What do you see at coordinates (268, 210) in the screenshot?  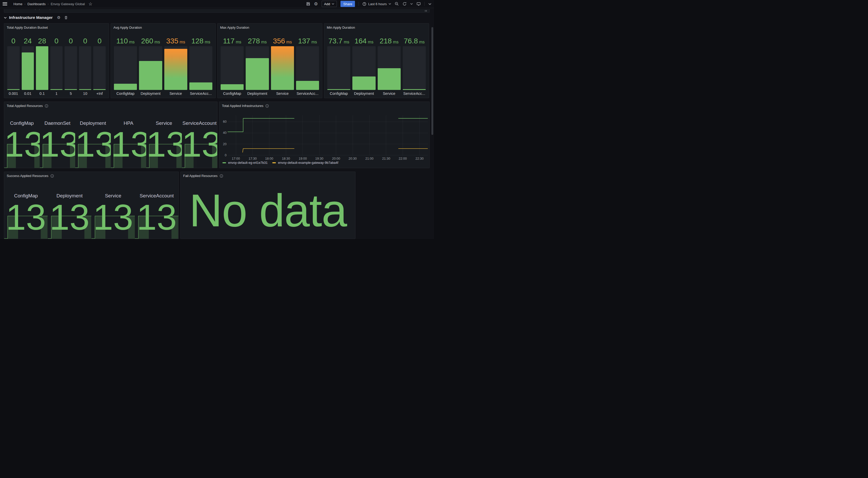 I see `no-data-message: No data` at bounding box center [268, 210].